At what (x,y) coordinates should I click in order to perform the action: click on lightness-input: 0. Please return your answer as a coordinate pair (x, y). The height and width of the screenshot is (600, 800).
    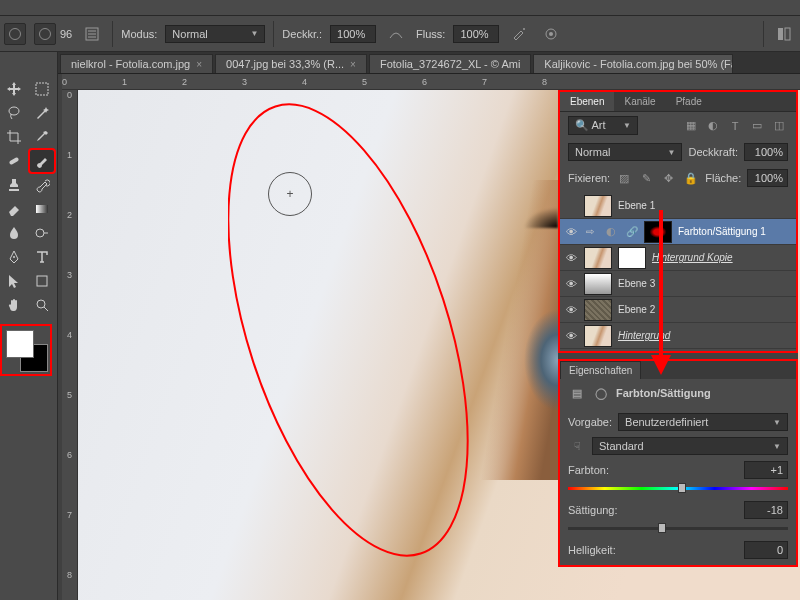
    Looking at the image, I should click on (766, 550).